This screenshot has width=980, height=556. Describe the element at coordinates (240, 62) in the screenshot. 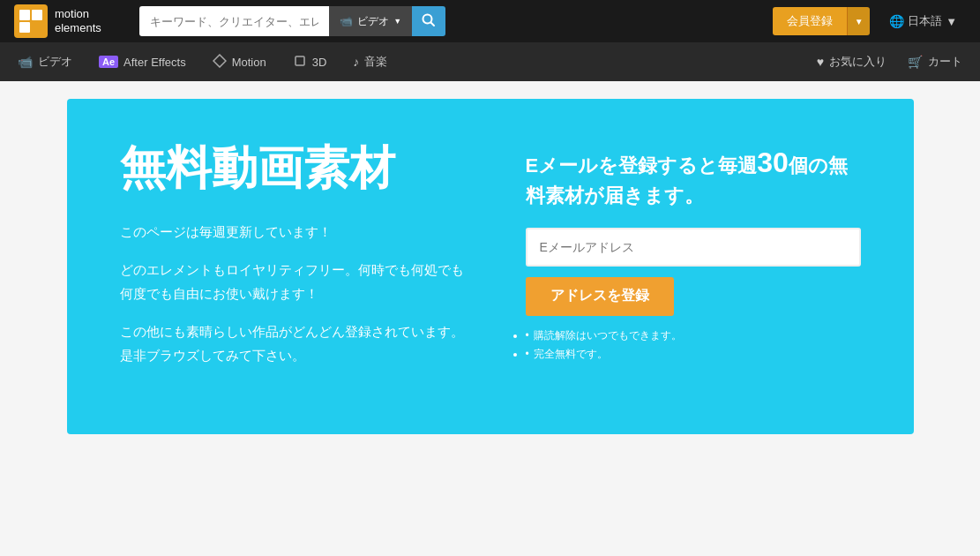

I see `nav-item-motion: Motion` at that location.